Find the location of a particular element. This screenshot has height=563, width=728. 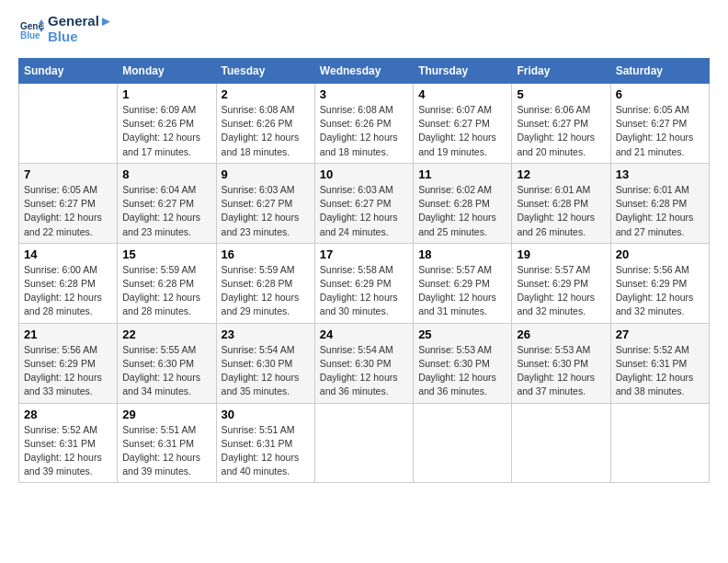

week-row-5: 28Sunrise: 5:52 AMSunset: 6:31 PMDayligh… is located at coordinates (364, 443).